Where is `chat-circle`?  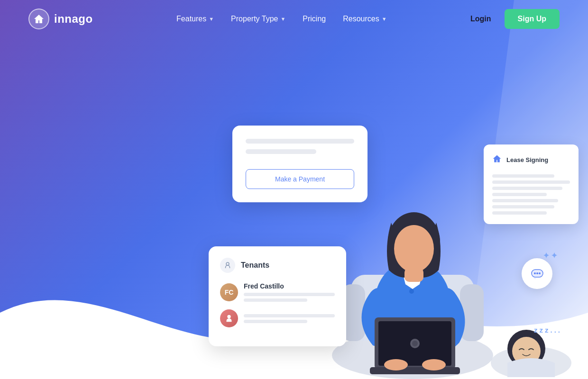 chat-circle is located at coordinates (537, 274).